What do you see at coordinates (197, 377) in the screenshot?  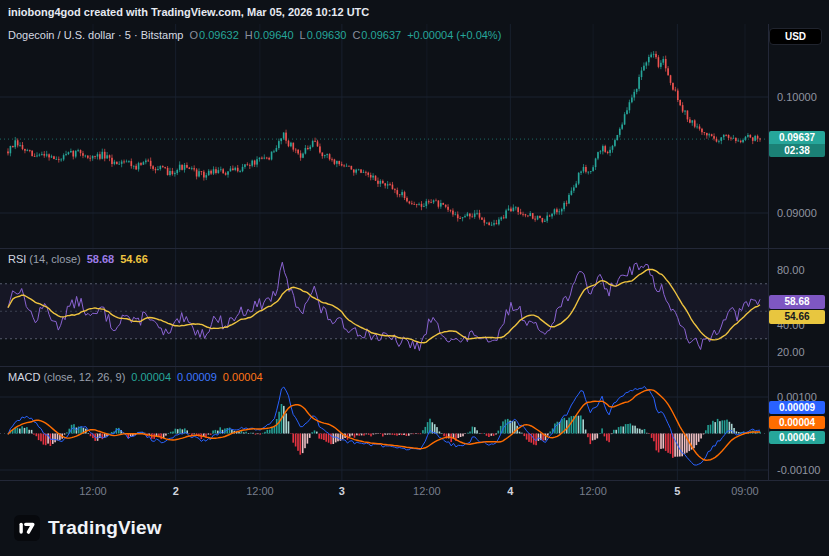 I see `macd-line-value: 0.00009` at bounding box center [197, 377].